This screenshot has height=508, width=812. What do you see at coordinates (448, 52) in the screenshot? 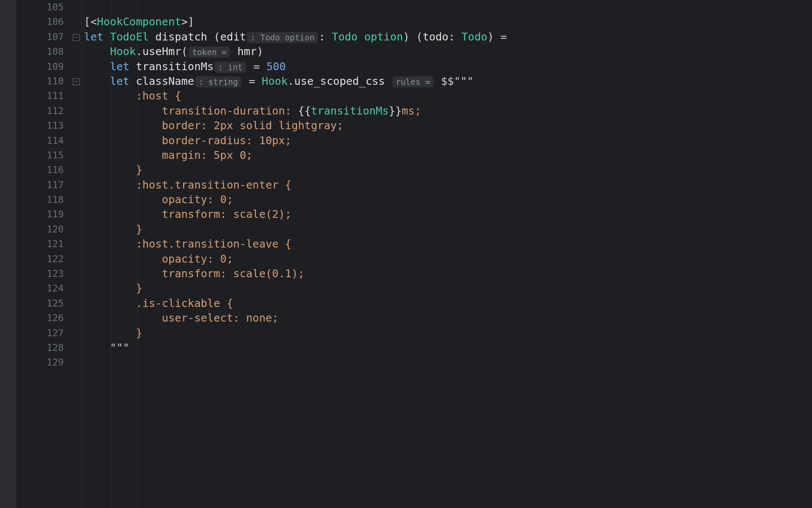
I see `code-line: Hook.useHmr(token = hmr)` at bounding box center [448, 52].